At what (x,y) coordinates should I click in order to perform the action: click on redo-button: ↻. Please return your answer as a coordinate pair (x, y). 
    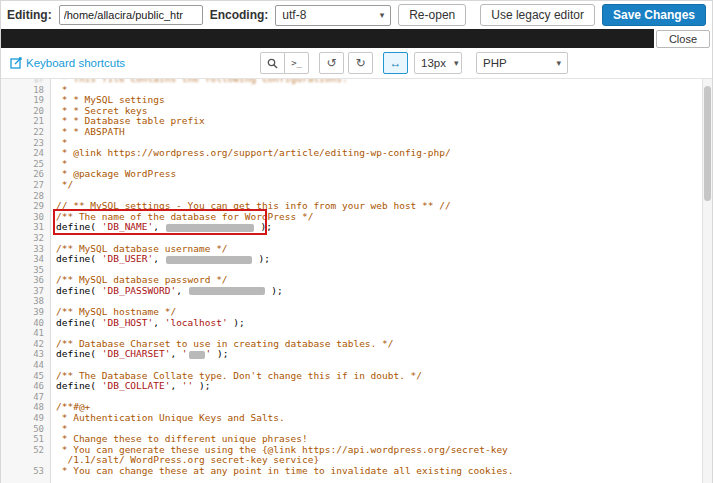
    Looking at the image, I should click on (360, 63).